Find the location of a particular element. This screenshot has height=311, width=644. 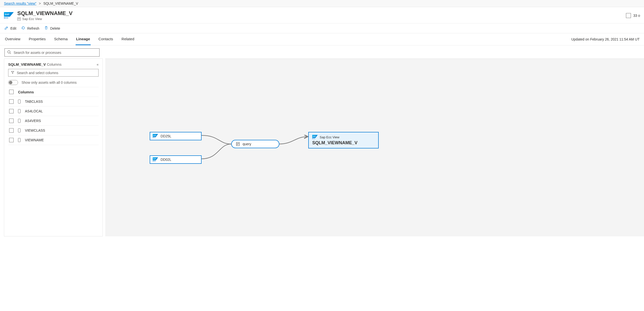

document-icon is located at coordinates (238, 144).